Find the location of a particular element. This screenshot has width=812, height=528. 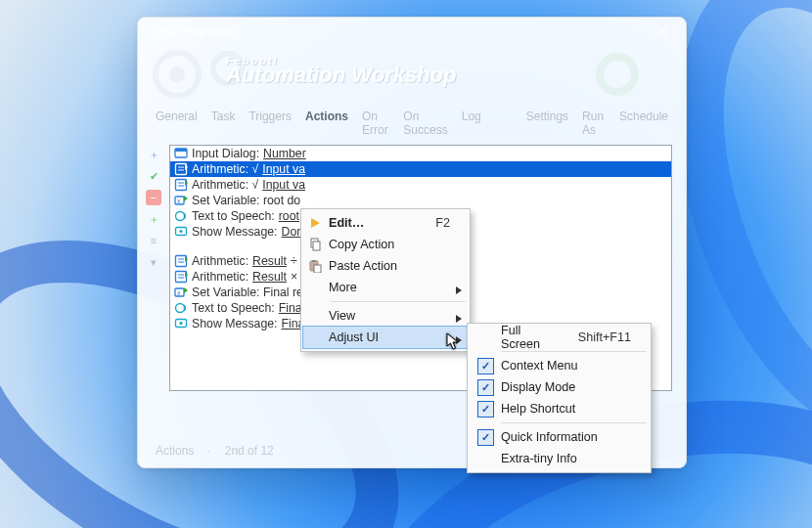

submenu-item-display-mode: ✓Display Mode is located at coordinates (560, 387).